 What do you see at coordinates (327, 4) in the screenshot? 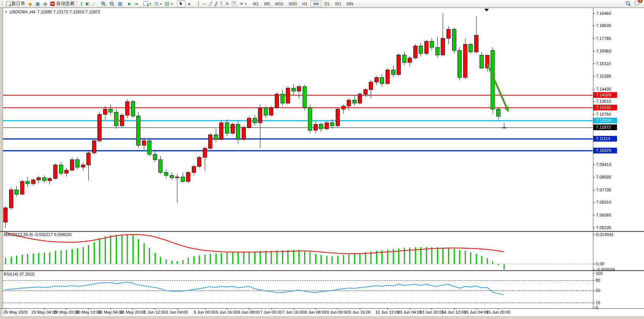
I see `timeframe-button-d1: D1` at bounding box center [327, 4].